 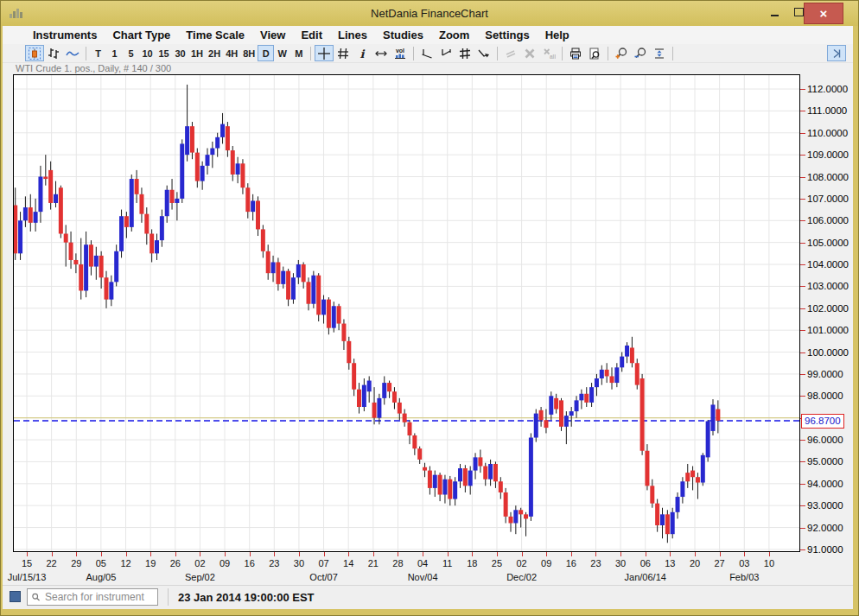 What do you see at coordinates (828, 330) in the screenshot?
I see `y-axis-label: 101.0000` at bounding box center [828, 330].